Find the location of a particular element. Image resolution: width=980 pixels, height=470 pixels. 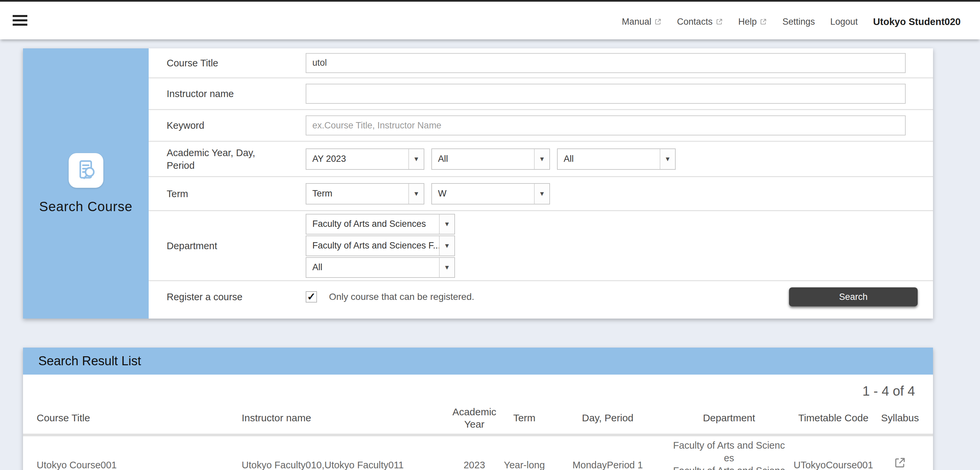

term-label: Term is located at coordinates (227, 194).